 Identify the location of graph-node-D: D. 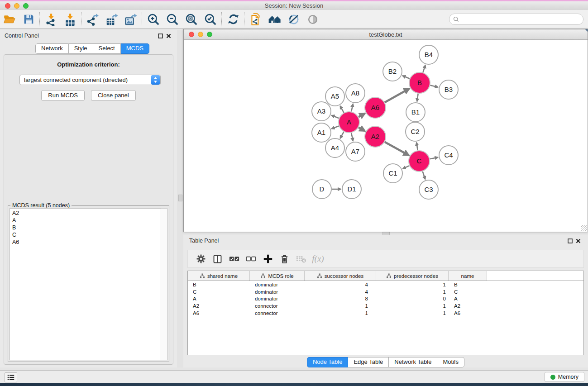
(322, 189).